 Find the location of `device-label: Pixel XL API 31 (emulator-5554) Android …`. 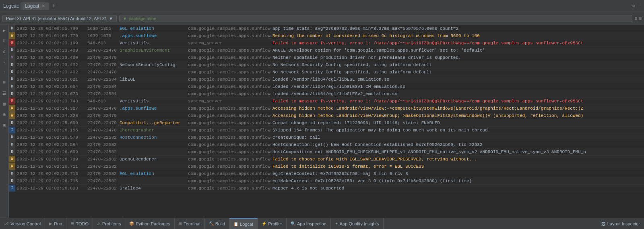

device-label: Pixel XL API 31 (emulator-5554) Android … is located at coordinates (56, 19).